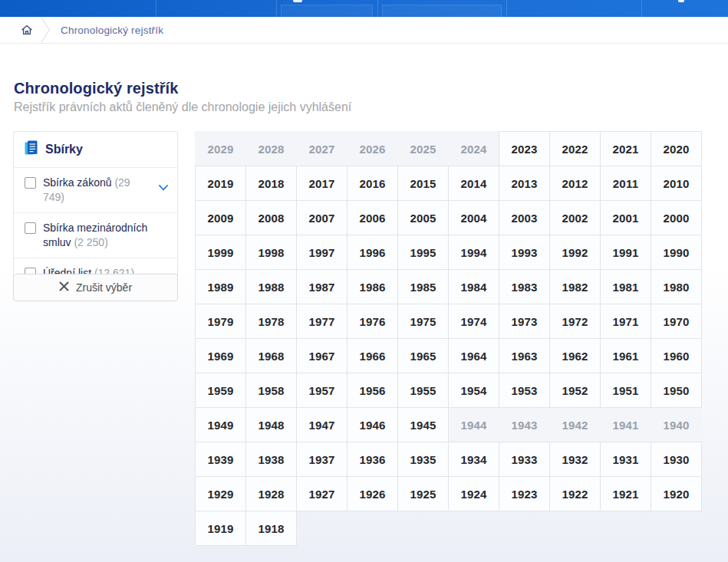 Image resolution: width=728 pixels, height=562 pixels. What do you see at coordinates (474, 287) in the screenshot?
I see `year-cell-1984: 1984` at bounding box center [474, 287].